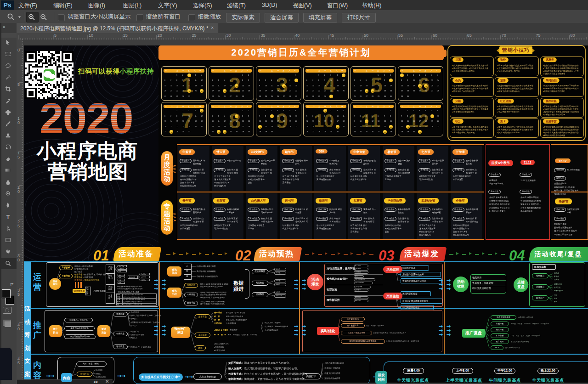 Image resolution: width=588 pixels, height=384 pixels. What do you see at coordinates (8, 217) in the screenshot?
I see `svg-text: T` at bounding box center [8, 217].